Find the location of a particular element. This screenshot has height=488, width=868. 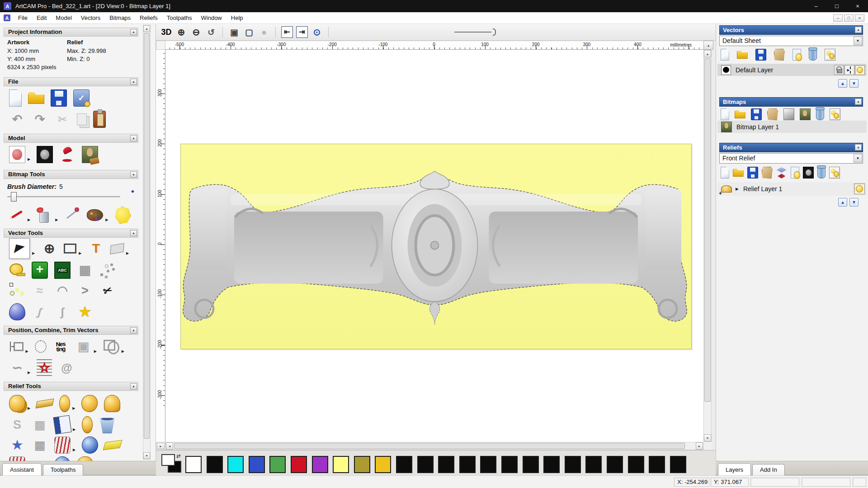

section-bitmap-tools: Bitmap Tools ▲ is located at coordinates (71, 174).